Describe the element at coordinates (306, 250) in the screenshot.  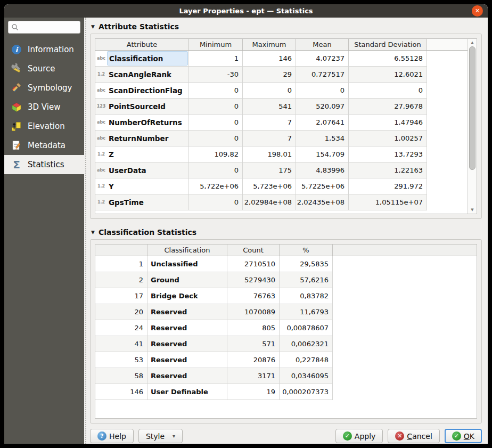
I see `classification-column-header: %` at that location.